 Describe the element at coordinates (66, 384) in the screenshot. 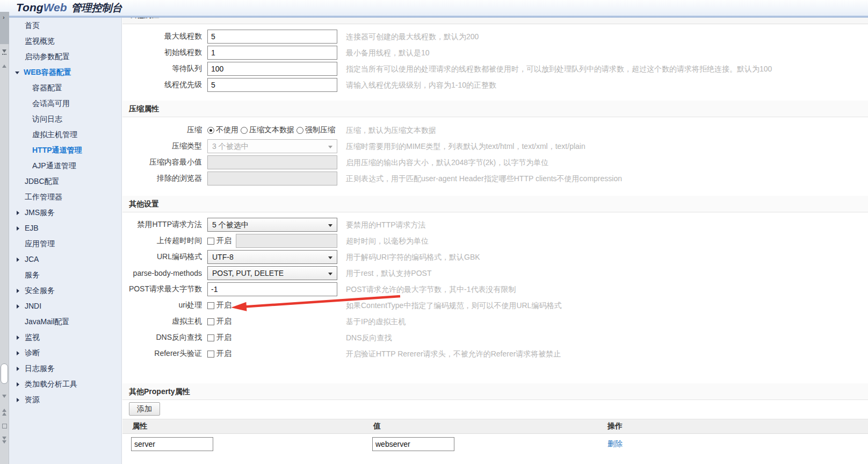

I see `sidebar-item-classloader-tool: 类加载分析工具` at that location.